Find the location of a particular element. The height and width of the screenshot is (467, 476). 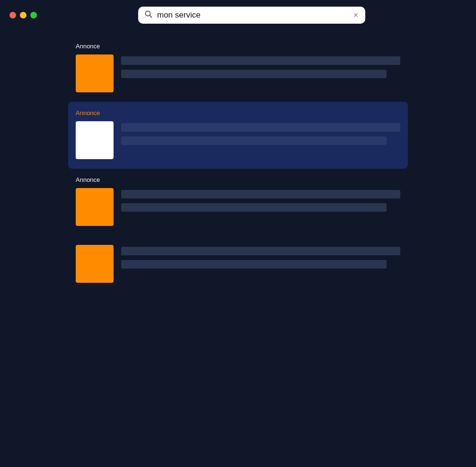

ad-label-2: Annonce is located at coordinates (238, 113).